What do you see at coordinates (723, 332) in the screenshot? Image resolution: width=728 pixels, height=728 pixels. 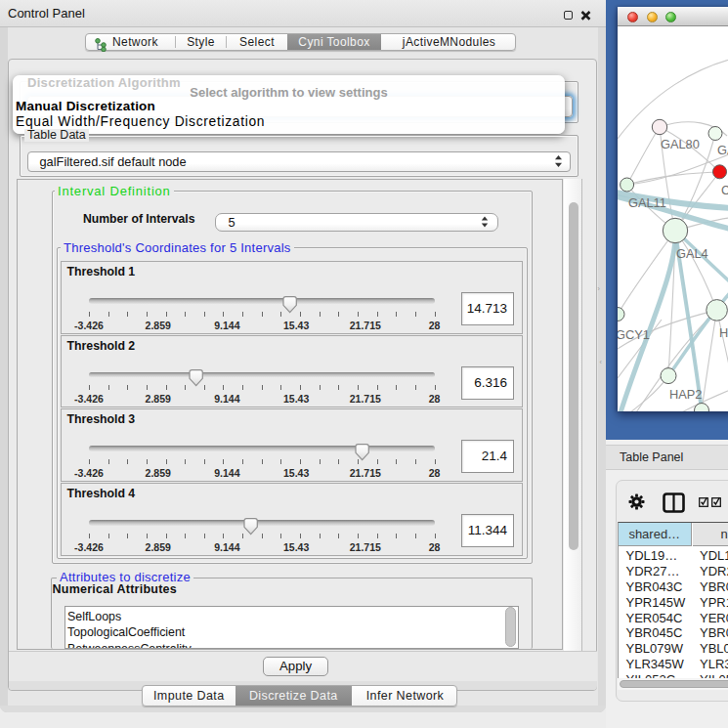 I see `svg-text: H` at bounding box center [723, 332].